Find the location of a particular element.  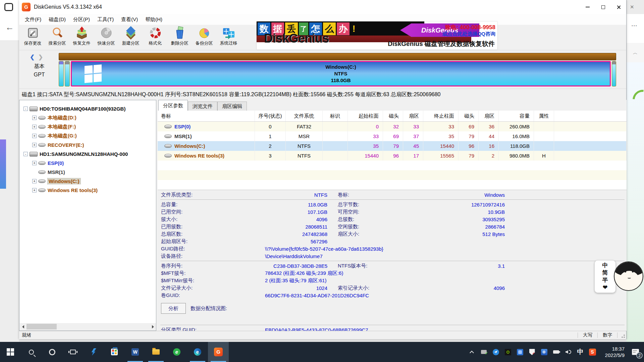

tab-partition-params: 分区参数 is located at coordinates (173, 105).